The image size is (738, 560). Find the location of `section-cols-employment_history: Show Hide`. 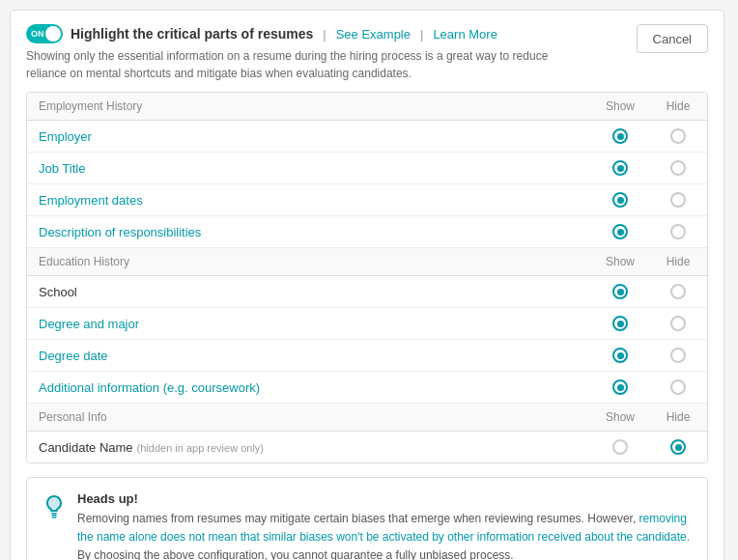

section-cols-employment_history: Show Hide is located at coordinates (649, 106).